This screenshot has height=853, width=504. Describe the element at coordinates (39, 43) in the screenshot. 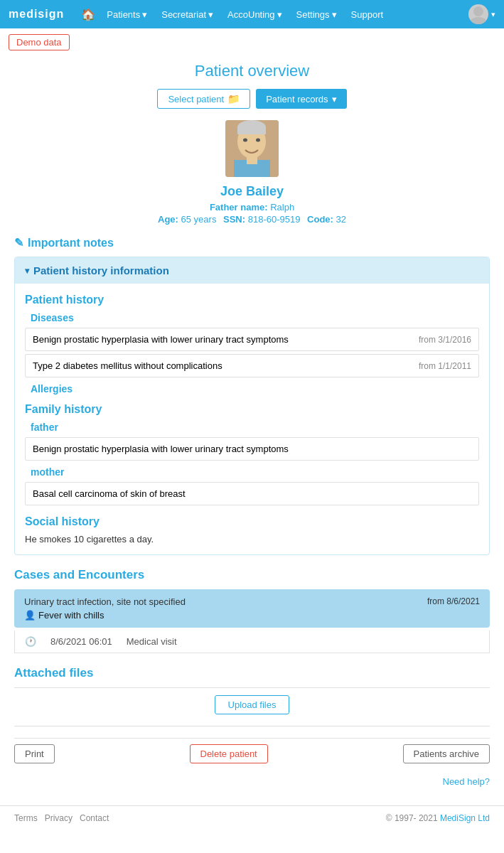

I see `demo-data-button: Demo data` at that location.